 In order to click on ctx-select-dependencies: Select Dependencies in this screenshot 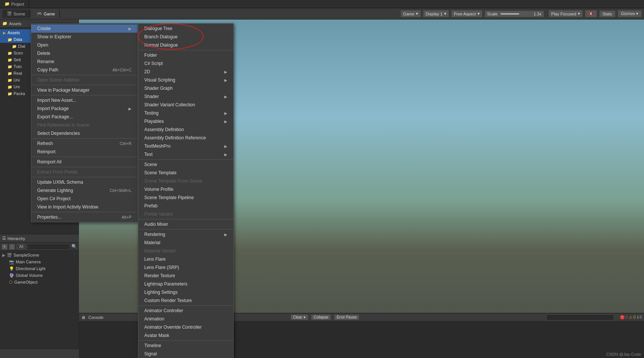, I will do `click(84, 133)`.